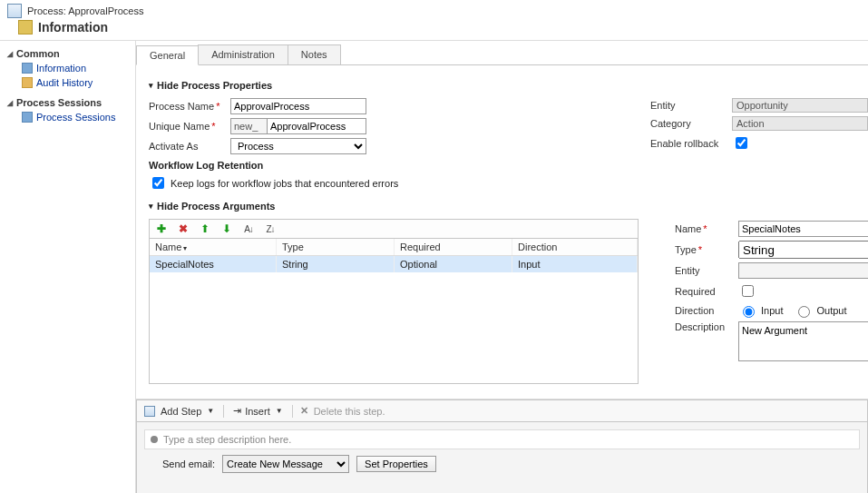 Image resolution: width=868 pixels, height=493 pixels. What do you see at coordinates (804, 341) in the screenshot?
I see `arg-description-input` at bounding box center [804, 341].